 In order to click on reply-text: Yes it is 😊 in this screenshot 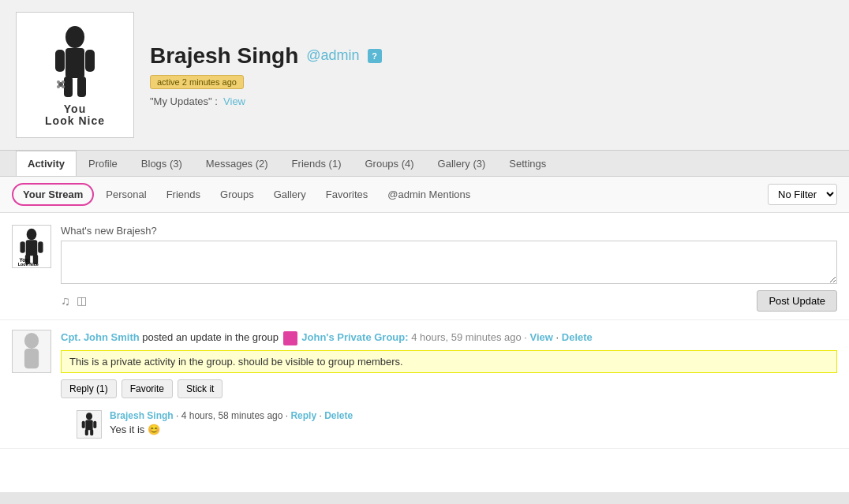, I will do `click(473, 429)`.